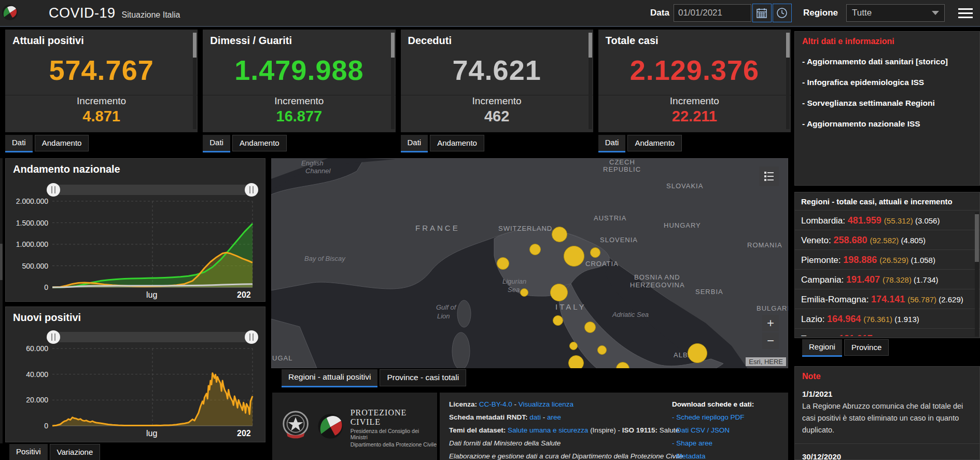 This screenshot has width=980, height=460. What do you see at coordinates (102, 101) in the screenshot?
I see `increment-label: Incremento` at bounding box center [102, 101].